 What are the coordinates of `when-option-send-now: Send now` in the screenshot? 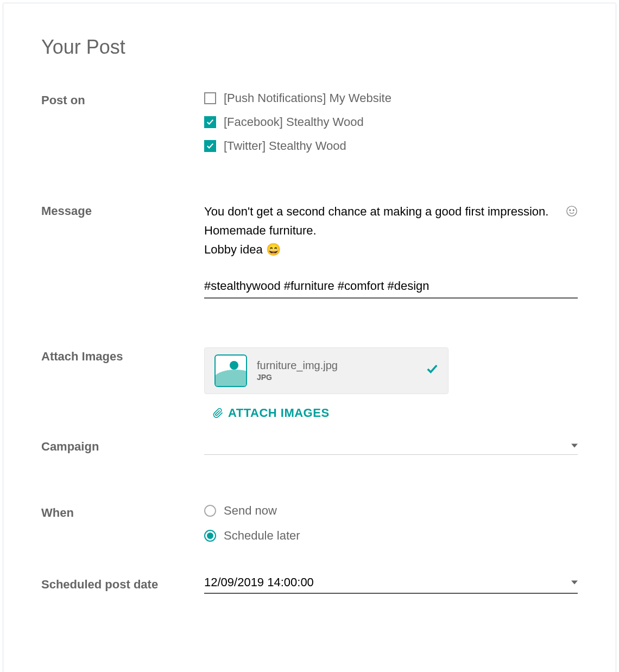 It's located at (391, 511).